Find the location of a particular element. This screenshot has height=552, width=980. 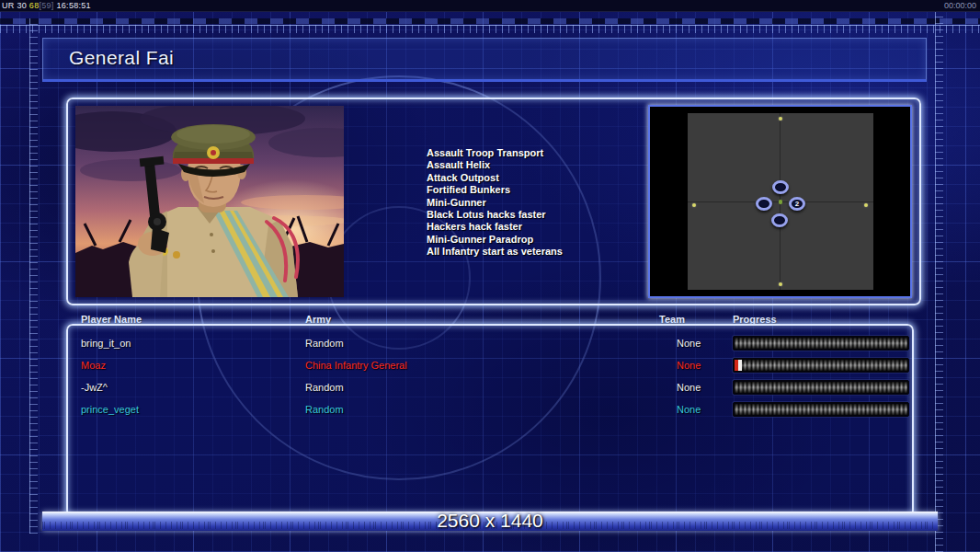

player-row: prince_veget Random None is located at coordinates (488, 410).